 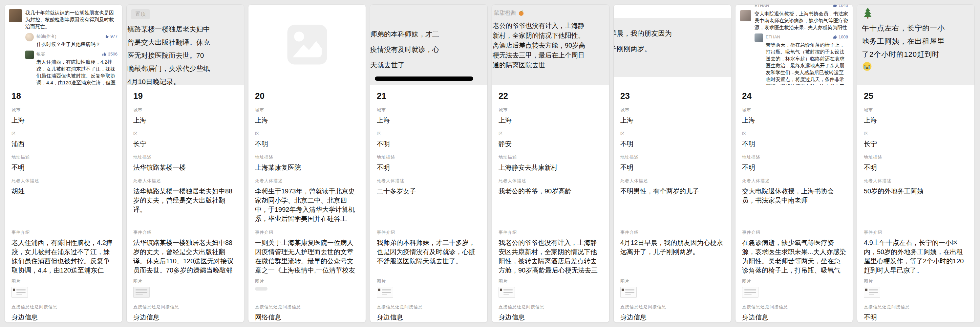 What do you see at coordinates (916, 317) in the screenshot?
I see `field-value-direct: 不明` at bounding box center [916, 317].